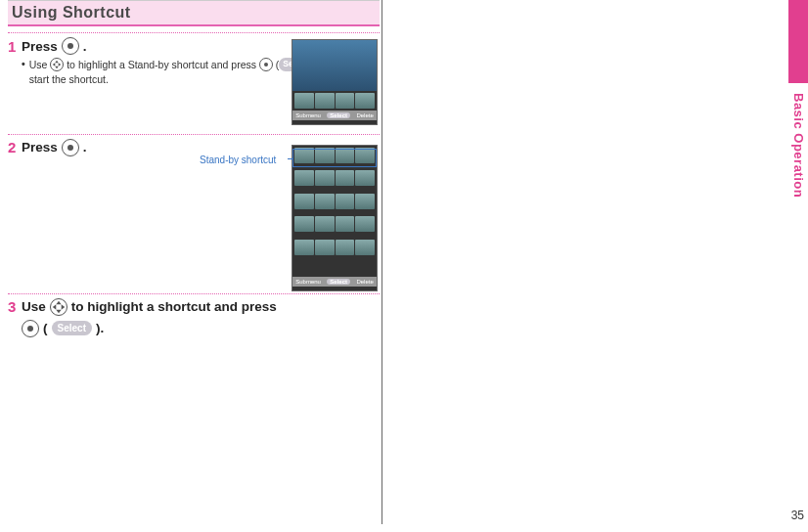 The image size is (808, 532). What do you see at coordinates (55, 148) in the screenshot?
I see `step-2-text: Press .` at bounding box center [55, 148].